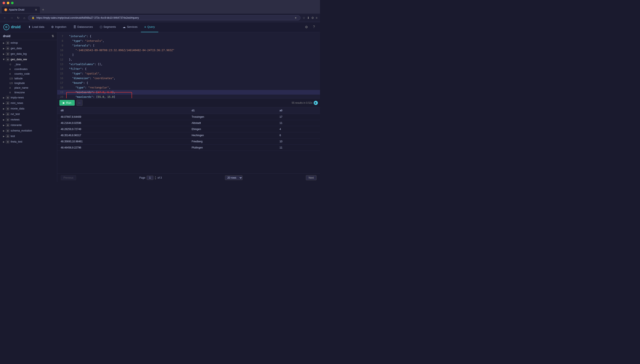 Image resolution: width=640 pixels, height=364 pixels. I want to click on page-up-icon: ▲, so click(156, 177).